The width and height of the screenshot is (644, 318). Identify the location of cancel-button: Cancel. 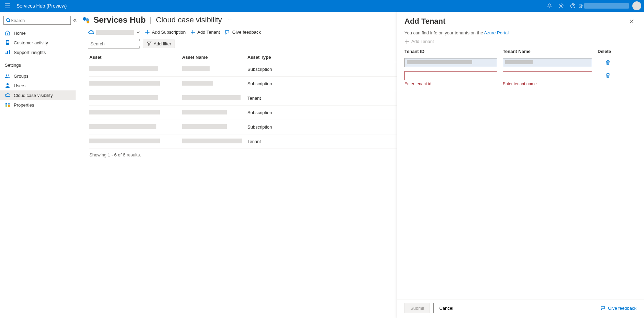
(446, 308).